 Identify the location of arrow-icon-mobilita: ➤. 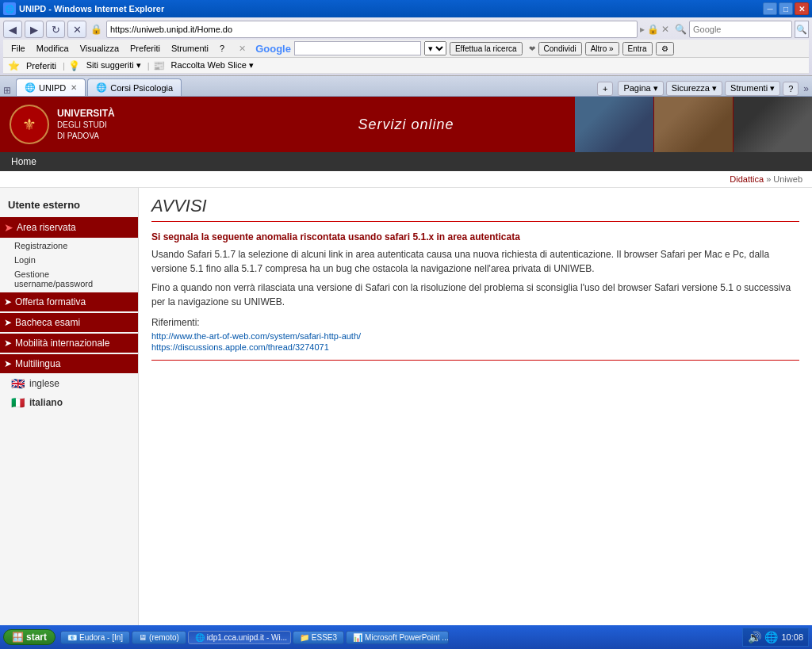
(8, 343).